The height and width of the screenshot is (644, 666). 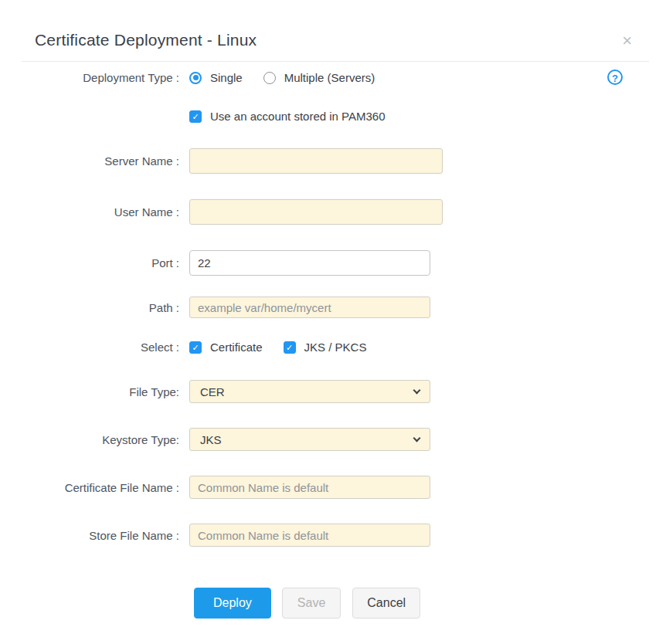 I want to click on server-name-row: Server Name :, so click(x=333, y=161).